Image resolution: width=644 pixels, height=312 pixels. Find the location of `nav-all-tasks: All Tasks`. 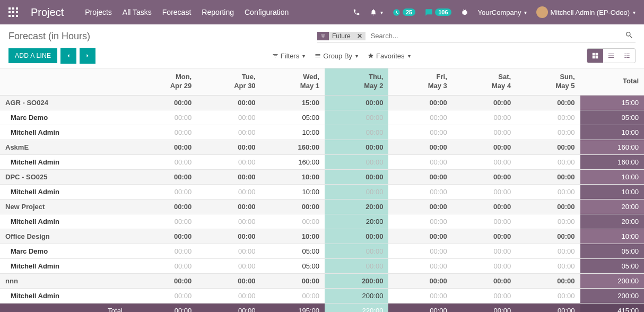

nav-all-tasks: All Tasks is located at coordinates (137, 12).